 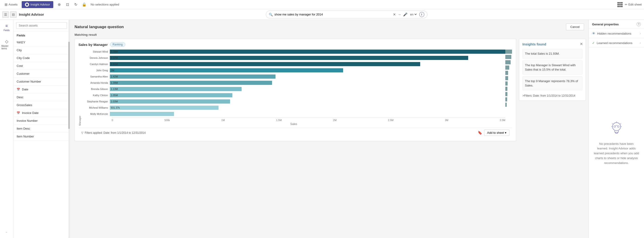 What do you see at coordinates (400, 14) in the screenshot?
I see `submit-search-btn: →` at bounding box center [400, 14].